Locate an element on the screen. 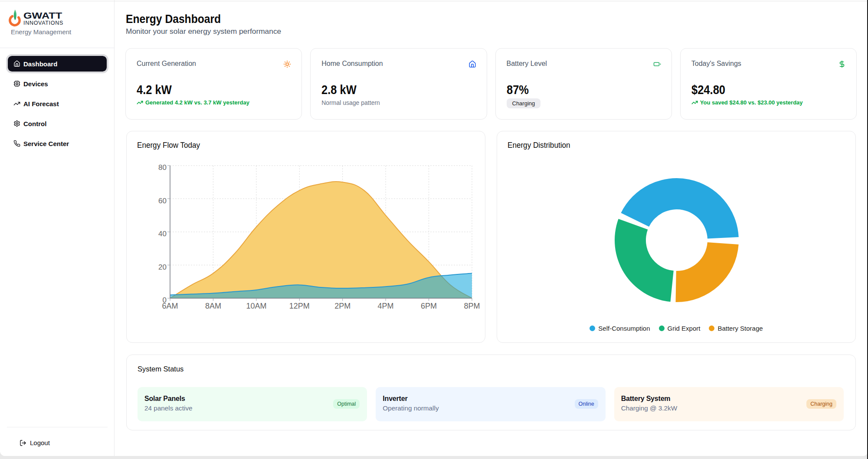 This screenshot has height=459, width=868. svg-text: 12PM is located at coordinates (299, 306).